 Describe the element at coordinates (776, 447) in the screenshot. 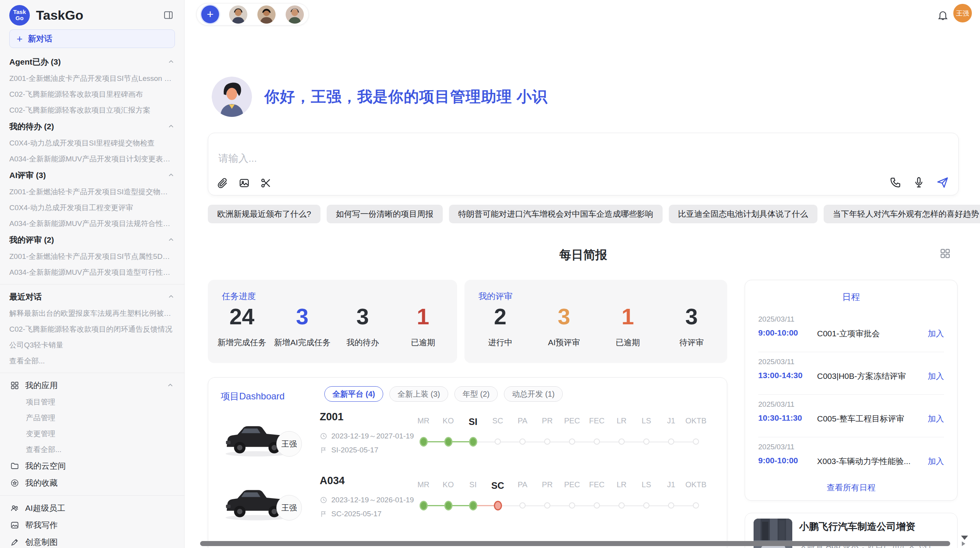

I see `event-date: 2025/03/11` at that location.